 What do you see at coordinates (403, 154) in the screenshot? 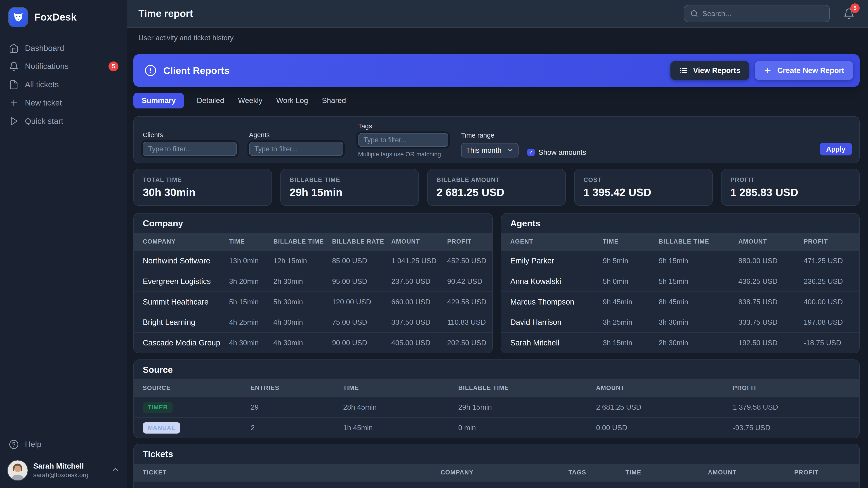
I see `tags-hint: Multiple tags use OR matching.` at bounding box center [403, 154].